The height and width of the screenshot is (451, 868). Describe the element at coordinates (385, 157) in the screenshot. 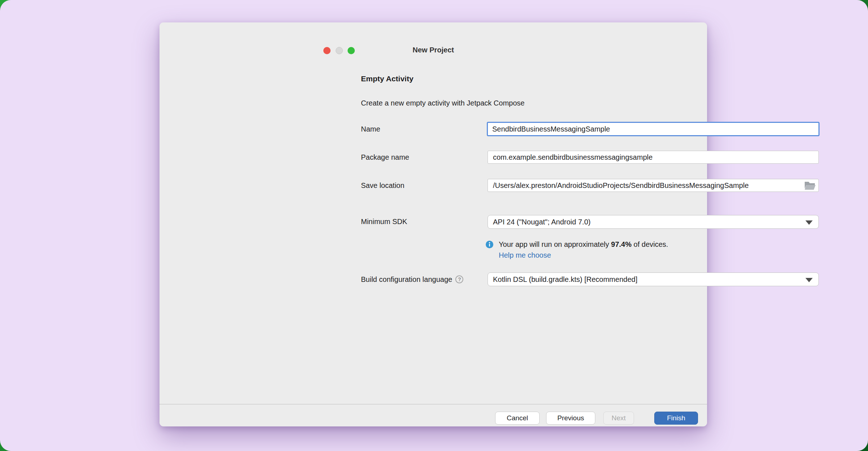

I see `package-name-label: Package name` at that location.